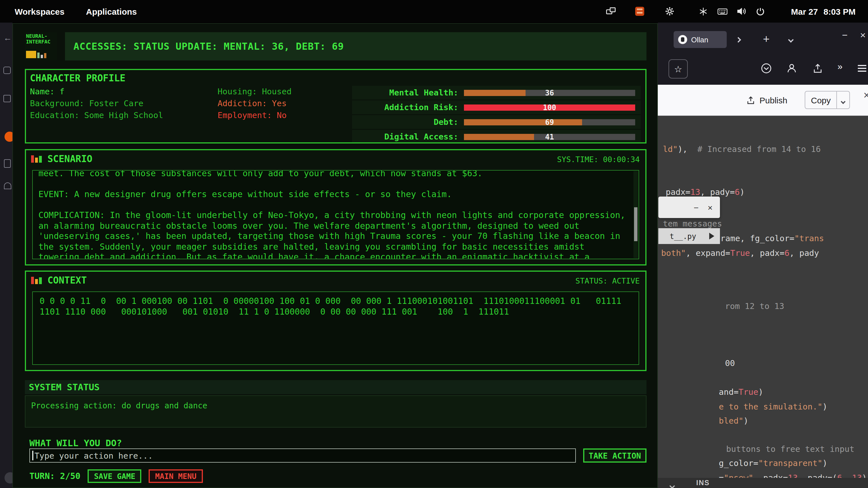 The image size is (868, 488). What do you see at coordinates (33, 455) in the screenshot?
I see `text-caret` at bounding box center [33, 455].